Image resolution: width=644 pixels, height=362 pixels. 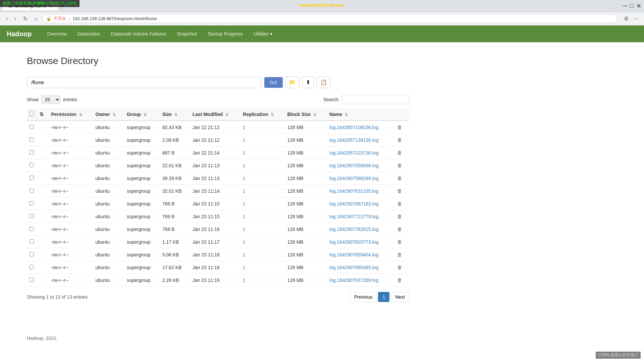 What do you see at coordinates (363, 297) in the screenshot?
I see `previous-button: Previous` at bounding box center [363, 297].